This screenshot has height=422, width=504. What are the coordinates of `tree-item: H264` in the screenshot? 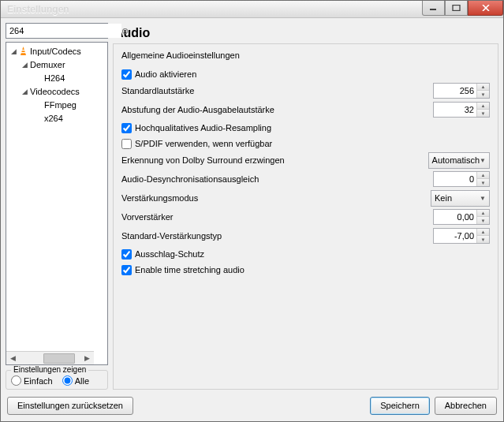 It's located at (54, 78).